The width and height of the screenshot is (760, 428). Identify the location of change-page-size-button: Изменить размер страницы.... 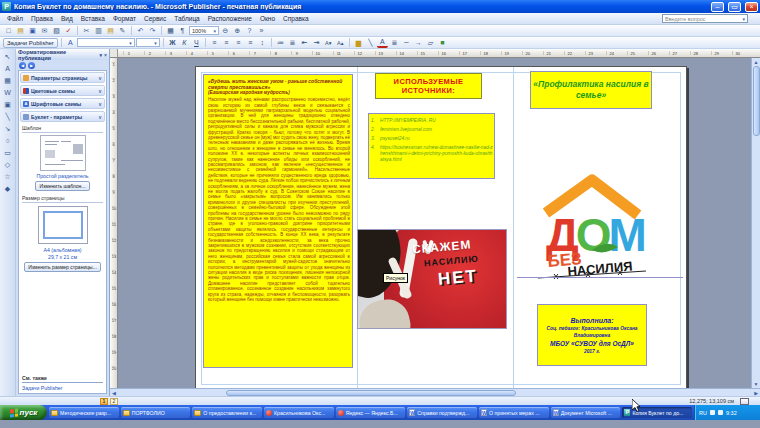
(62, 267).